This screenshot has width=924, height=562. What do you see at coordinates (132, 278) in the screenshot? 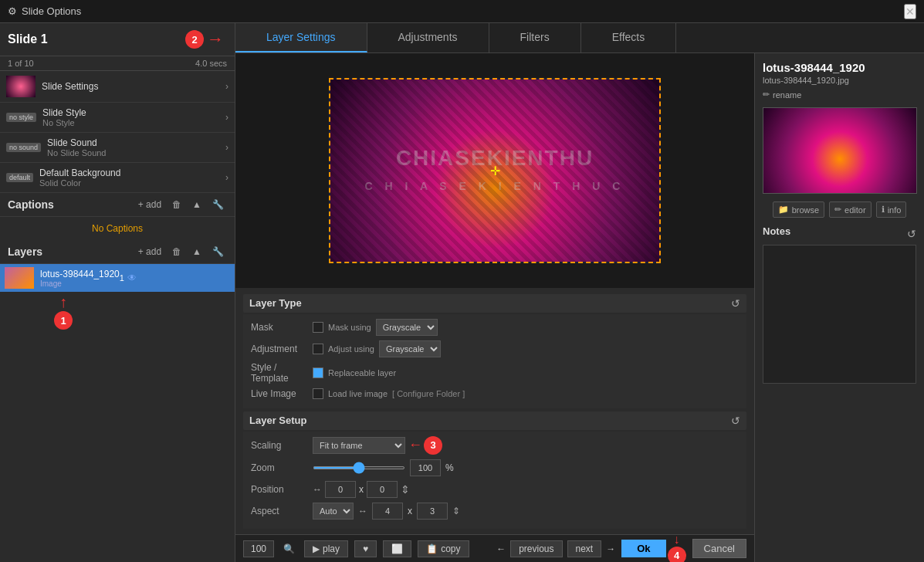
I see `layer-visibility-icon: 👁` at bounding box center [132, 278].